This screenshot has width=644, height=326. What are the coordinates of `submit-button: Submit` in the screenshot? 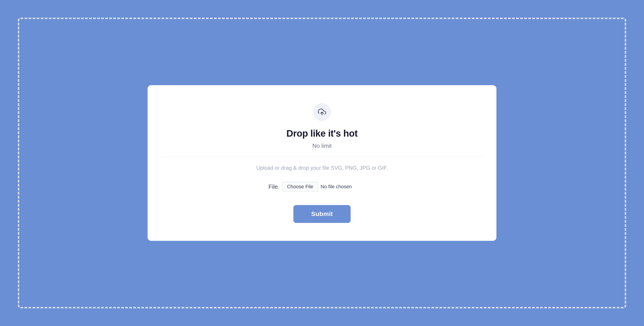 It's located at (322, 214).